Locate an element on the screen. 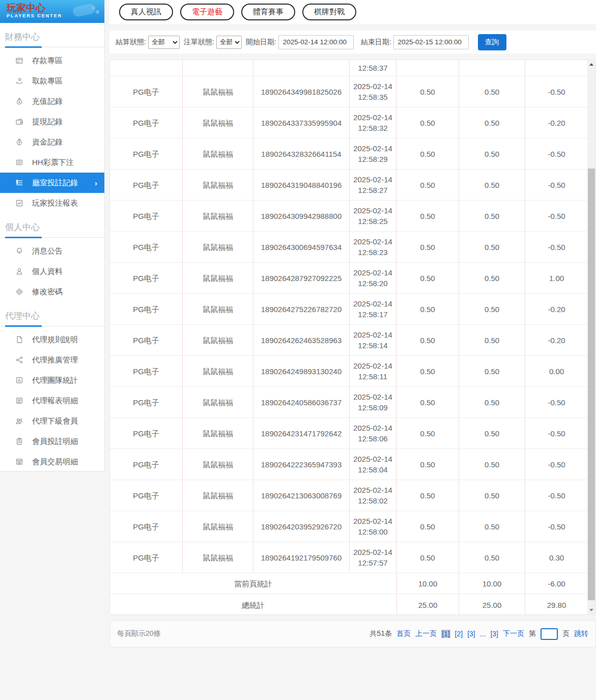 The height and width of the screenshot is (700, 596). cell-datetime: 2025-02-14 12:58:23 is located at coordinates (373, 247).